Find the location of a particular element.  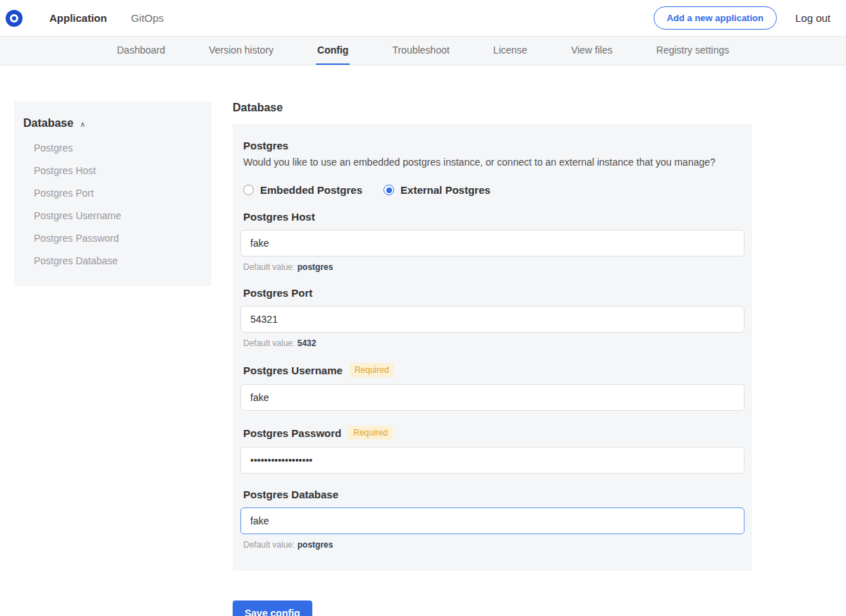

sidebar-group-database: Database ∧ is located at coordinates (113, 123).